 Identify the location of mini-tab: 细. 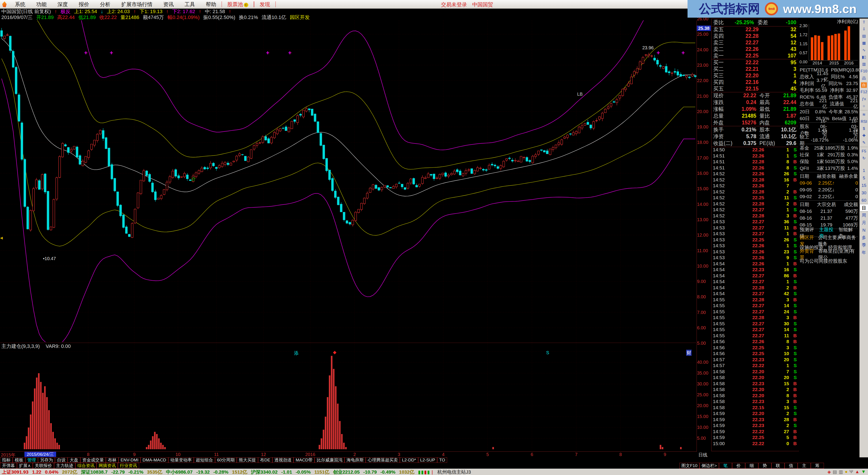
(752, 466).